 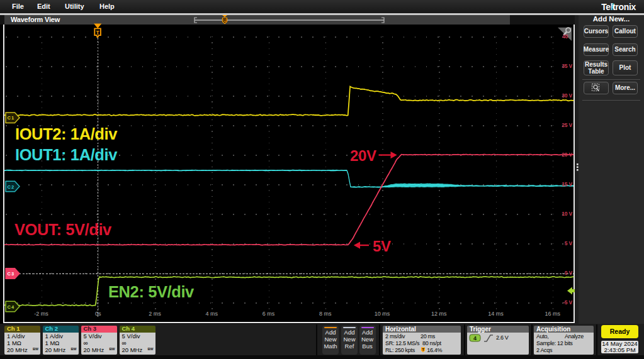 What do you see at coordinates (11, 307) in the screenshot?
I see `svg-text: C4` at bounding box center [11, 307].